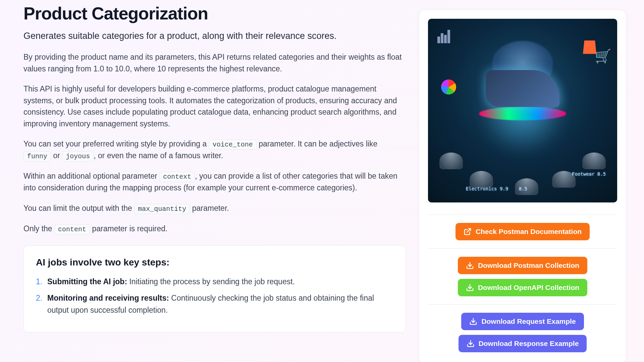 The width and height of the screenshot is (644, 362). Describe the element at coordinates (215, 262) in the screenshot. I see `steps-heading: AI jobs involve two key steps:` at that location.